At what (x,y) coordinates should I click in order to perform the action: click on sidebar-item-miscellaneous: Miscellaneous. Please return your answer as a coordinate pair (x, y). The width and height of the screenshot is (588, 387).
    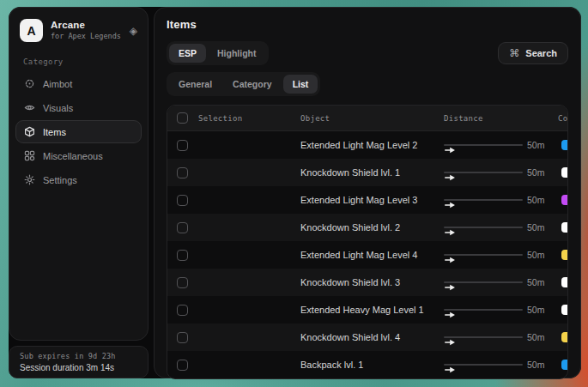
    Looking at the image, I should click on (79, 156).